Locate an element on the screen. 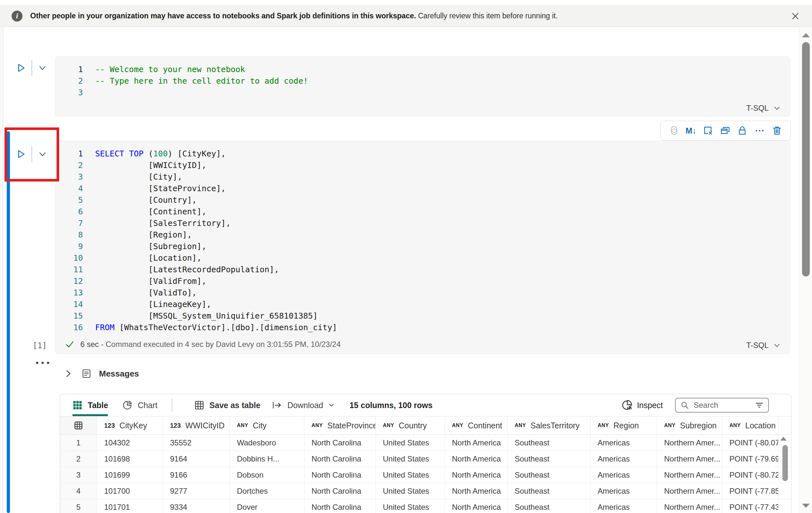  execution-status-text: 6 sec - Command executed in 4 sec by Dav… is located at coordinates (210, 344).